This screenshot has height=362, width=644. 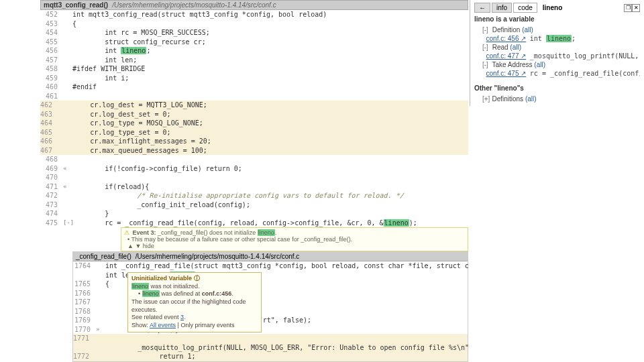 What do you see at coordinates (557, 19) in the screenshot?
I see `sidebar-heading: lineno is a variable` at bounding box center [557, 19].